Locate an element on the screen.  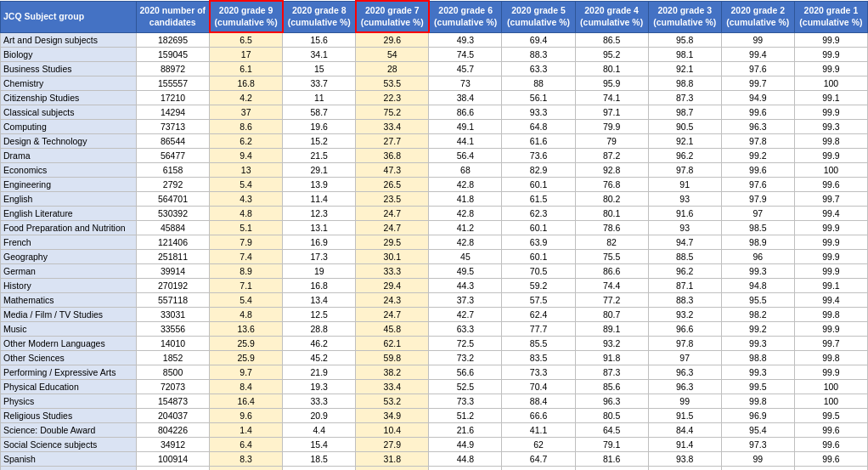
cell-row13-col9: 98.5 is located at coordinates (758, 228).